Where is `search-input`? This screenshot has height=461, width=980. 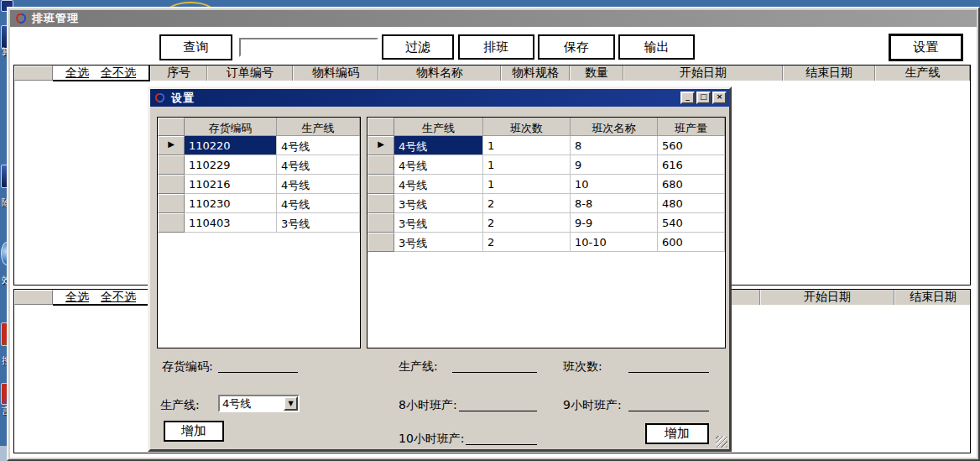 search-input is located at coordinates (309, 47).